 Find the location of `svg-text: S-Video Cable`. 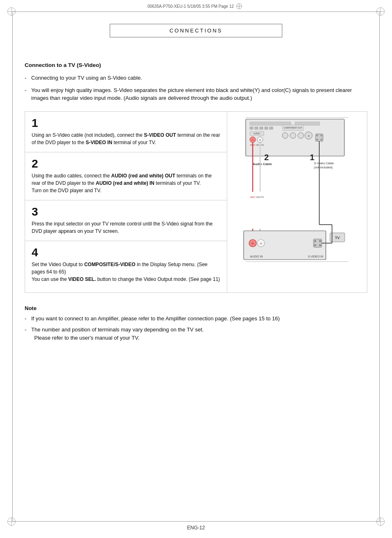

svg-text: S-Video Cable is located at coordinates (324, 163).